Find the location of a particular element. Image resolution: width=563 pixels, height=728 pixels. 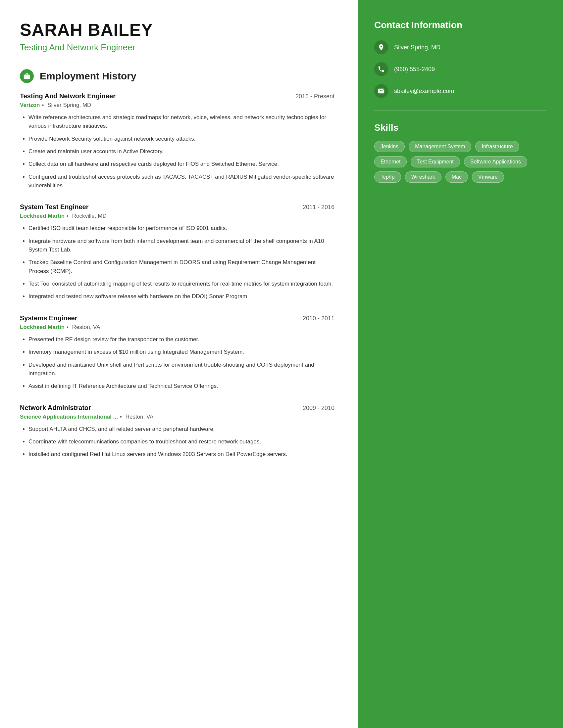

list-item: Configured and troubleshot access protoc… is located at coordinates (181, 181).